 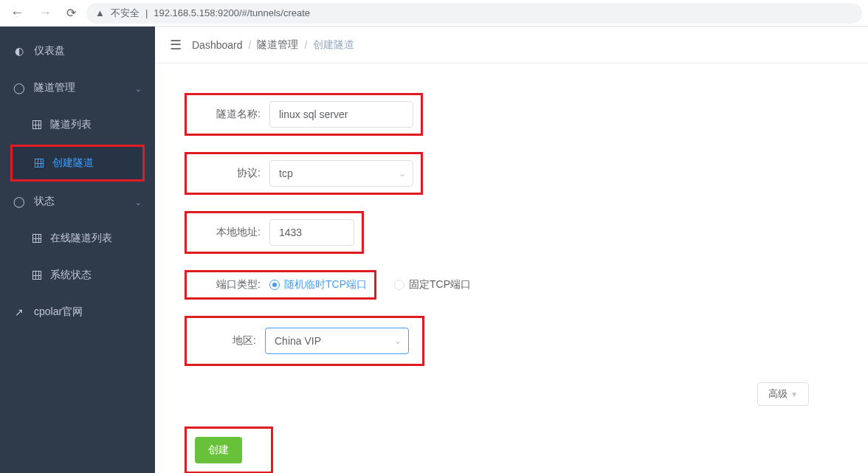 I want to click on sidebar-item-label: cpolar官网, so click(x=88, y=312).